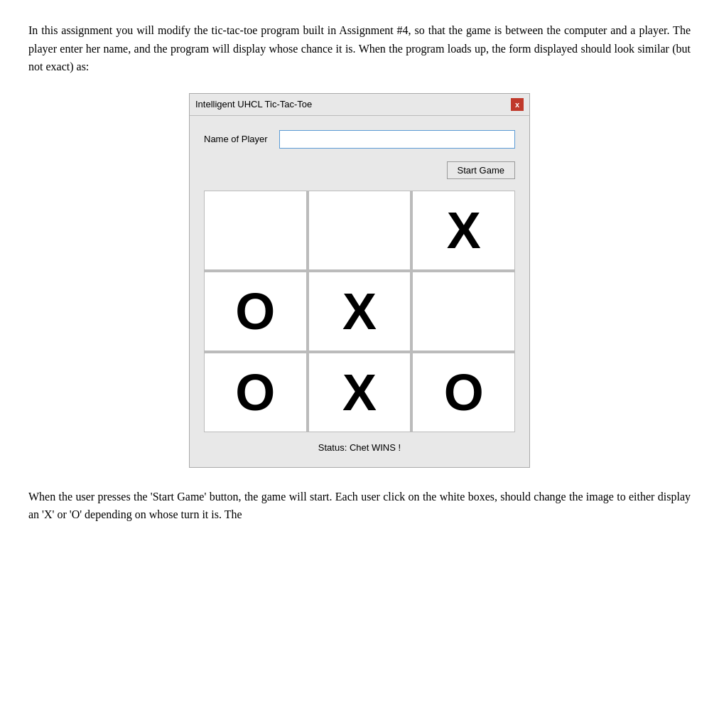 The height and width of the screenshot is (728, 719). What do you see at coordinates (360, 171) in the screenshot?
I see `start-game-row: Start Game` at bounding box center [360, 171].